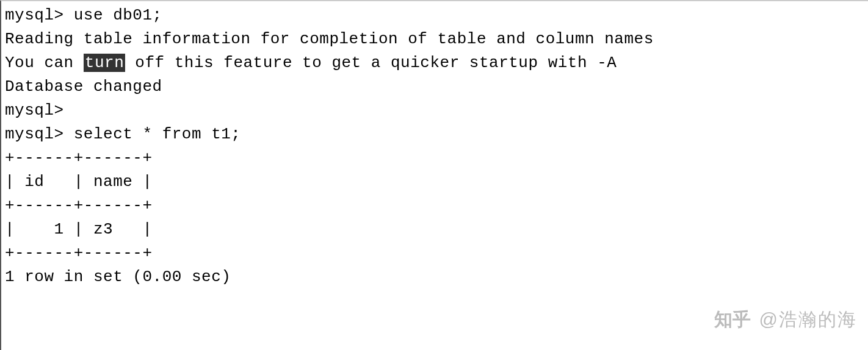  Describe the element at coordinates (435, 277) in the screenshot. I see `result-message: 1 row in set (0.00 sec)` at that location.